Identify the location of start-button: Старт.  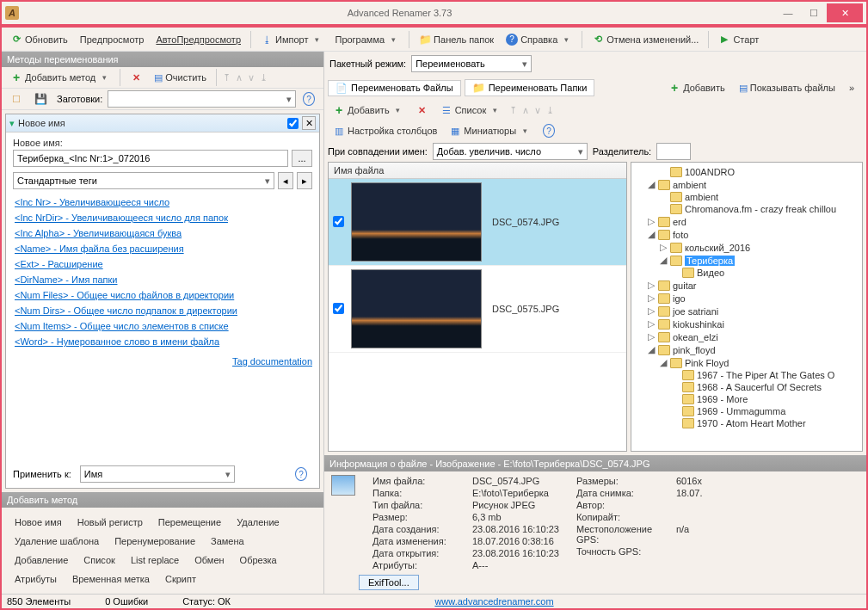
(738, 40).